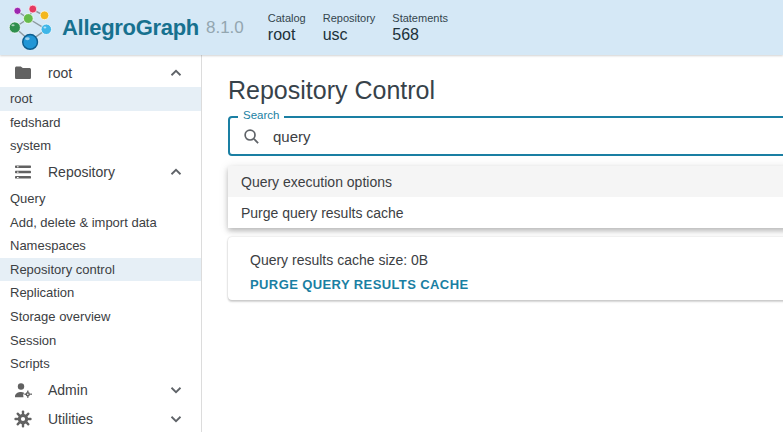 The width and height of the screenshot is (783, 432). I want to click on sidebar-section-utilities: Utilities, so click(100, 418).